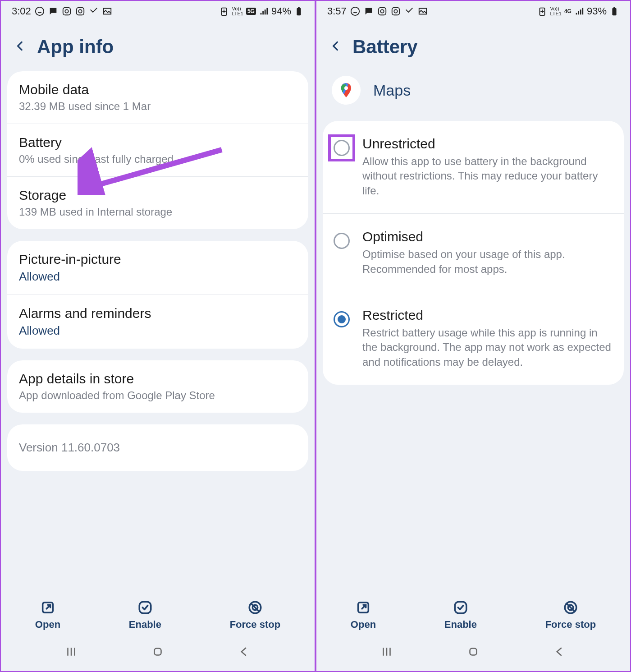 The image size is (631, 672). I want to click on card-version: Version 11.60.0703, so click(158, 447).